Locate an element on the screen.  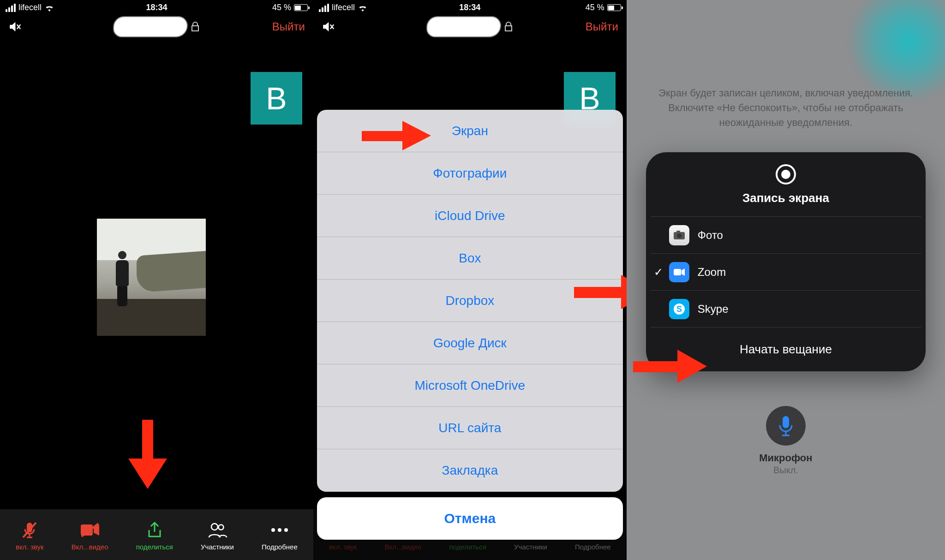
annotation-arrow-start is located at coordinates (670, 366).